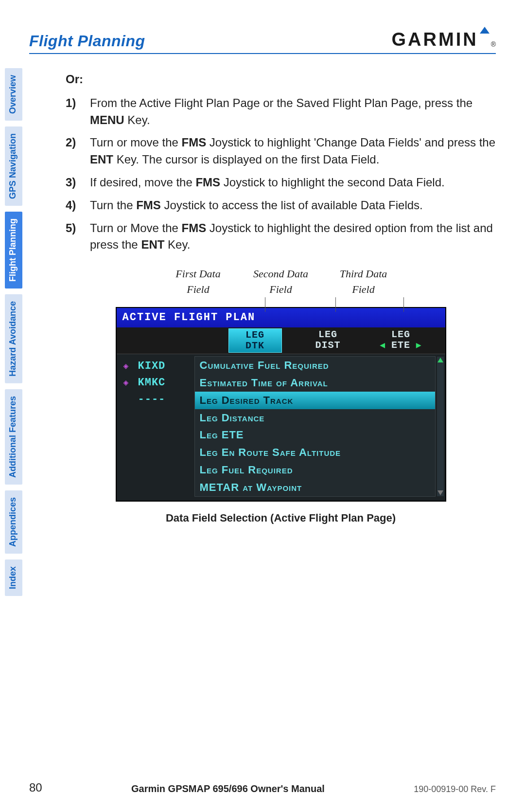 This screenshot has width=525, height=812. What do you see at coordinates (315, 487) in the screenshot?
I see `dropdown-option: METAR at Waypoint` at bounding box center [315, 487].